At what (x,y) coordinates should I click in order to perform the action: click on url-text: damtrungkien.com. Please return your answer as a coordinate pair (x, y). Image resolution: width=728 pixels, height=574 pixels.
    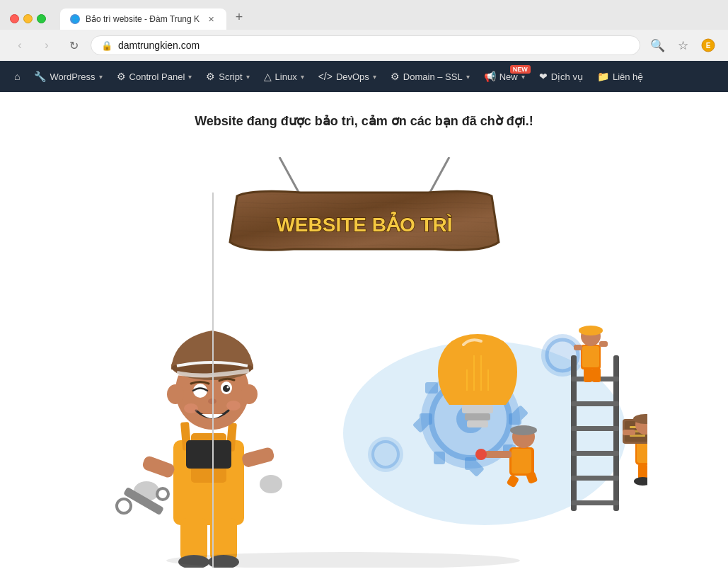
    Looking at the image, I should click on (374, 45).